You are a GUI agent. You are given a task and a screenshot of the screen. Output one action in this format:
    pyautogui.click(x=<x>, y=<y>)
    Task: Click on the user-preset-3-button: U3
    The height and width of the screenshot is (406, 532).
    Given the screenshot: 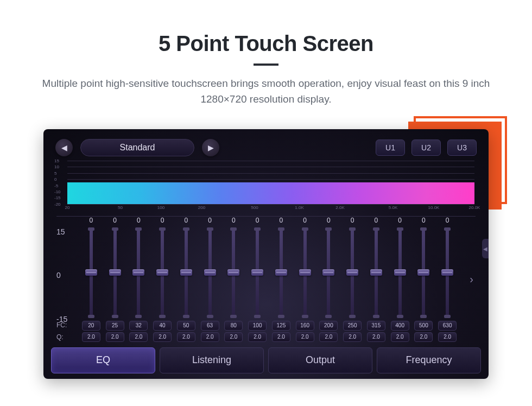 What is the action you would take?
    pyautogui.click(x=462, y=148)
    